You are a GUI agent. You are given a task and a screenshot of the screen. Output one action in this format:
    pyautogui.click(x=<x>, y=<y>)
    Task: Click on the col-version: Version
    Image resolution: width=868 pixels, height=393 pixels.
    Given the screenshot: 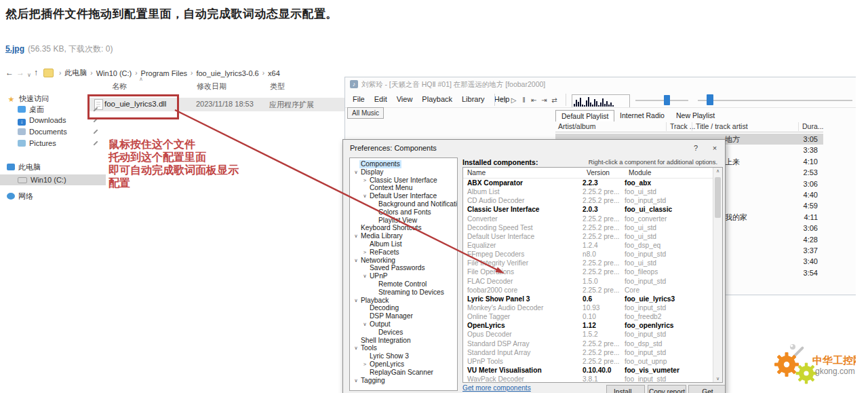 What is the action you would take?
    pyautogui.click(x=608, y=172)
    